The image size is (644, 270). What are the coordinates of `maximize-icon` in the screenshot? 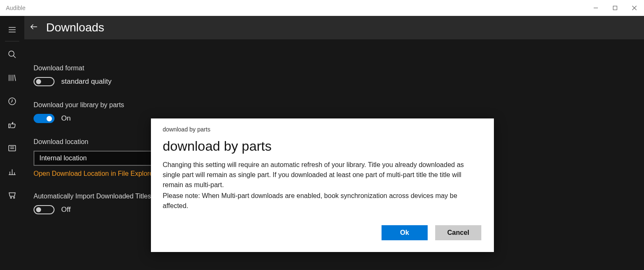 It's located at (615, 8).